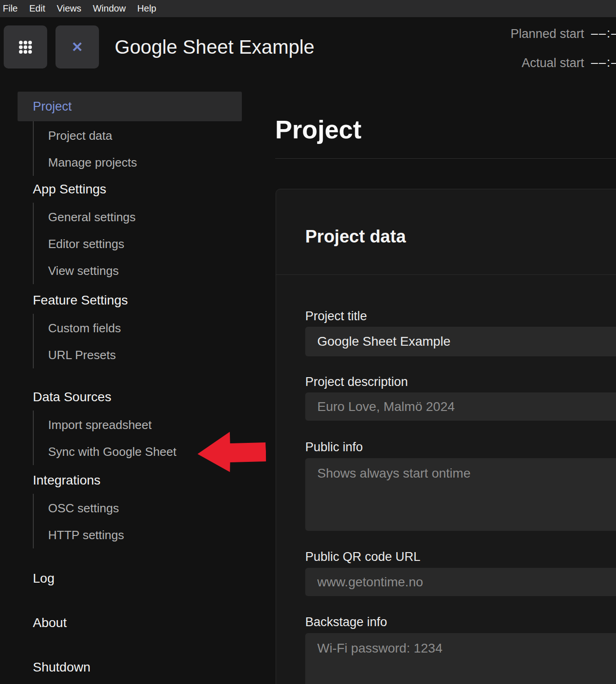 This screenshot has height=684, width=616. What do you see at coordinates (137, 243) in the screenshot?
I see `app-settings-subgroup: General settings Editor settings View se…` at bounding box center [137, 243].